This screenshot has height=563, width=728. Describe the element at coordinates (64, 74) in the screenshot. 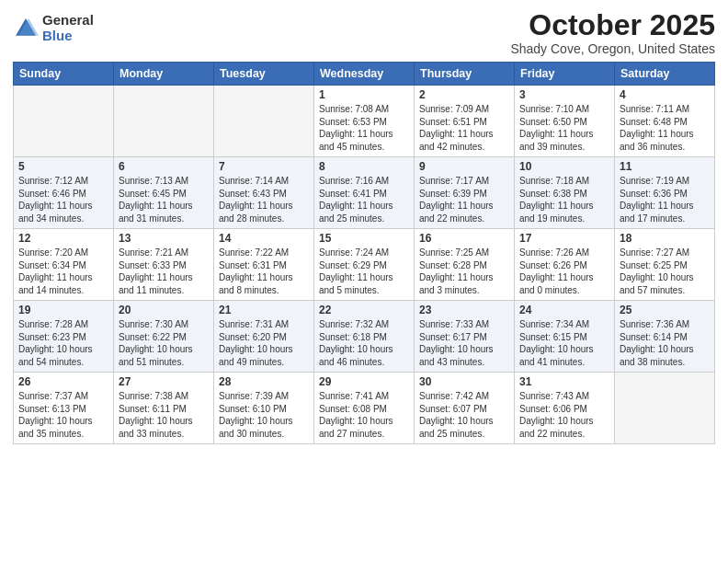

I see `calendar-header-sunday: Sunday` at that location.